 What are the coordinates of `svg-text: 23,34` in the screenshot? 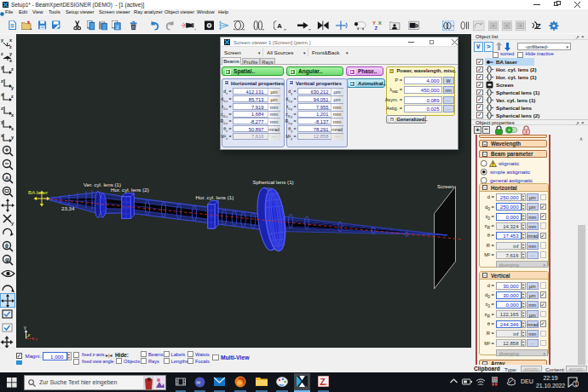 It's located at (68, 208).